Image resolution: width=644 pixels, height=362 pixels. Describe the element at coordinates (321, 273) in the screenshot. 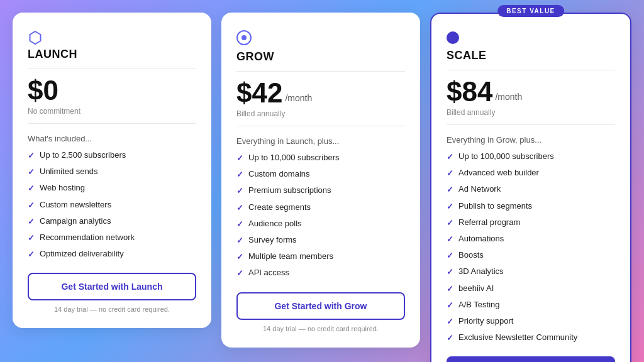

I see `feature-item: ✓ API access` at that location.